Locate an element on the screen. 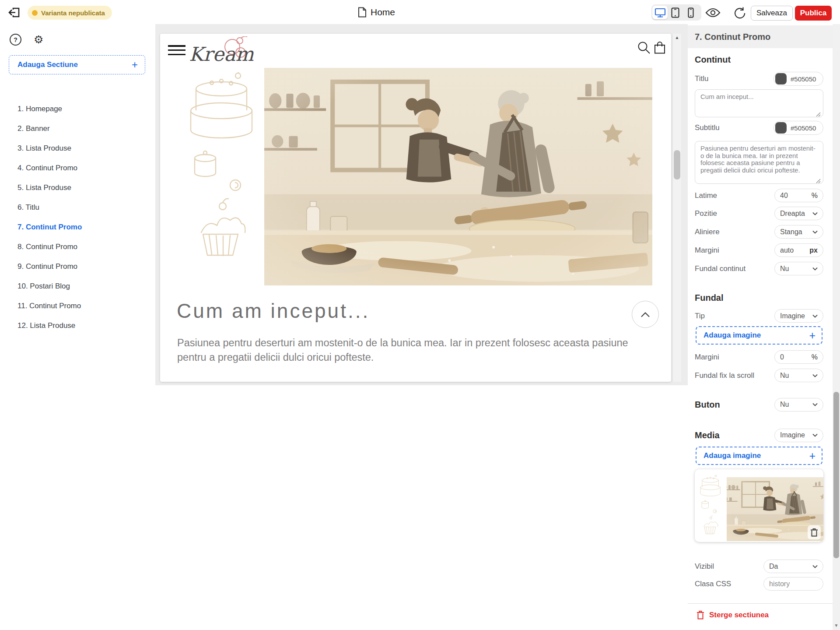 The image size is (840, 630). sidebar-item-continut-promo-4: 4. Continut Promo is located at coordinates (47, 169).